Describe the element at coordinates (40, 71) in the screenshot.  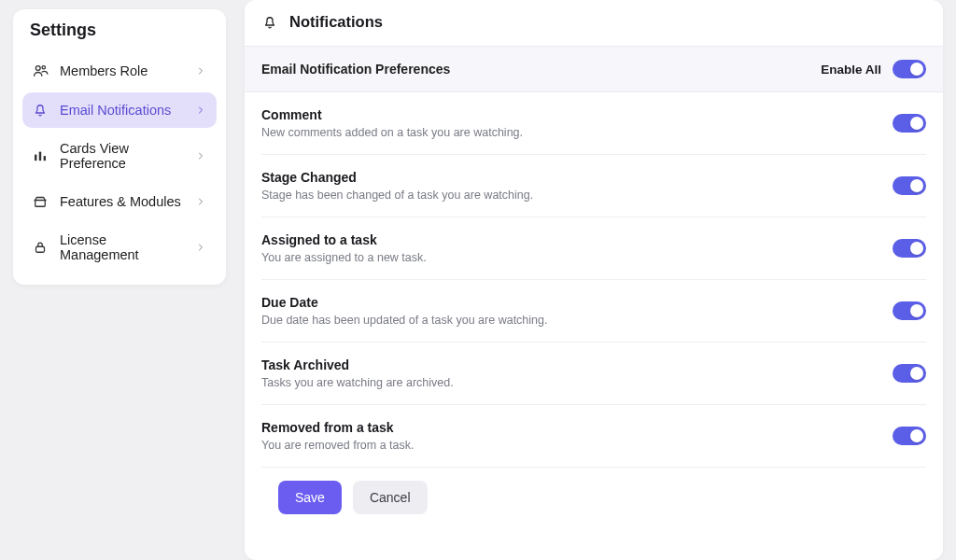
I see `members-icon` at that location.